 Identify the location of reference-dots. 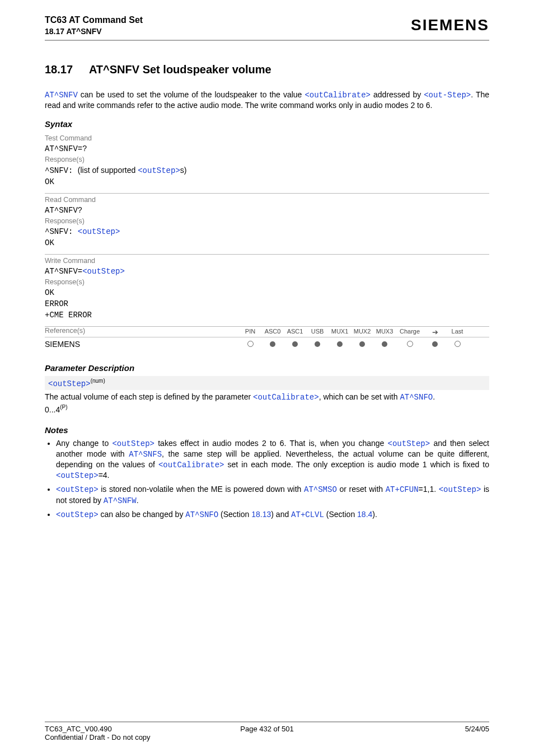
(354, 344).